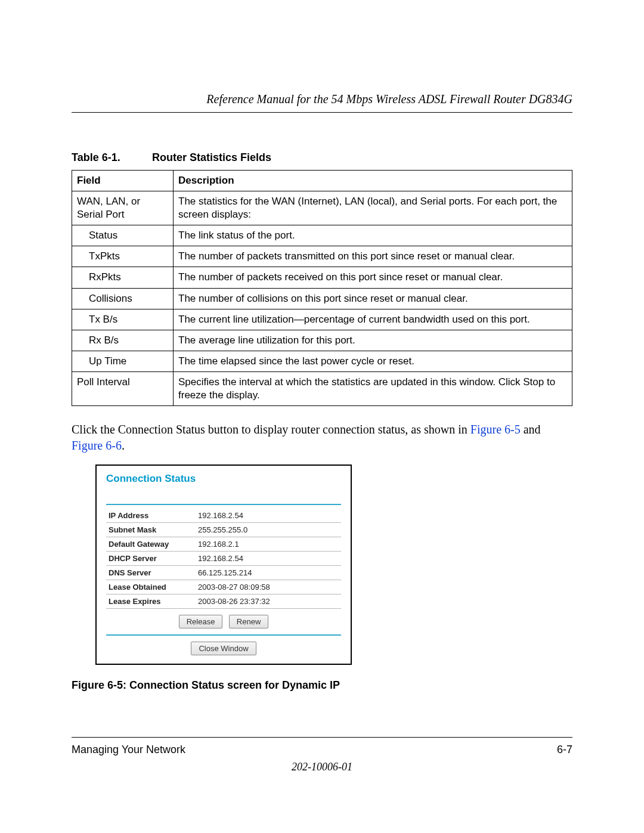 The width and height of the screenshot is (644, 833). What do you see at coordinates (97, 445) in the screenshot?
I see `xref-figure-6-6: Figure 6-6` at bounding box center [97, 445].